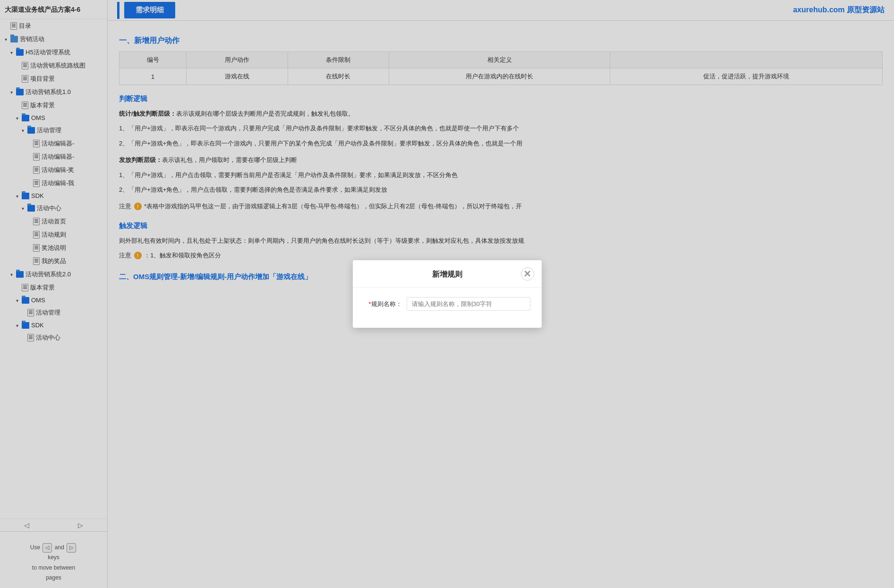  I want to click on modal-field-rulename: *规则名称：, so click(447, 304).